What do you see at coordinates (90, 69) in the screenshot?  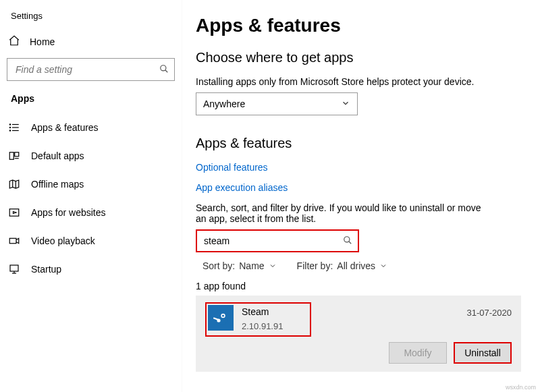 I see `find-setting-search` at bounding box center [90, 69].